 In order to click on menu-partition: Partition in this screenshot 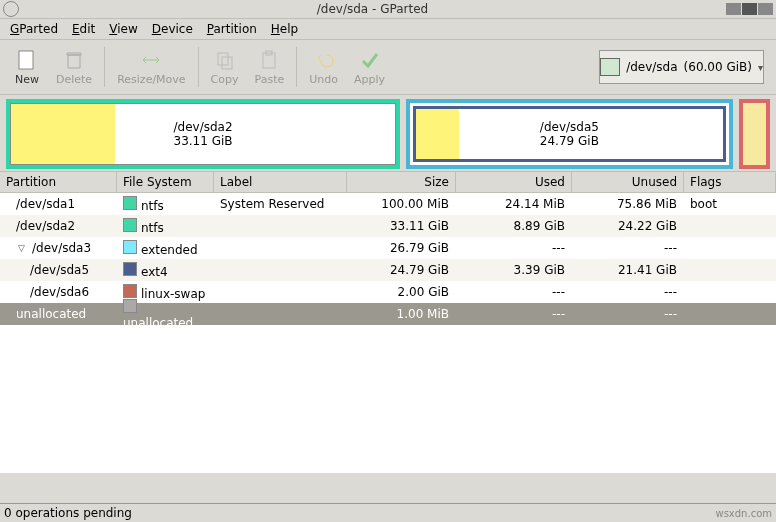, I will do `click(232, 29)`.